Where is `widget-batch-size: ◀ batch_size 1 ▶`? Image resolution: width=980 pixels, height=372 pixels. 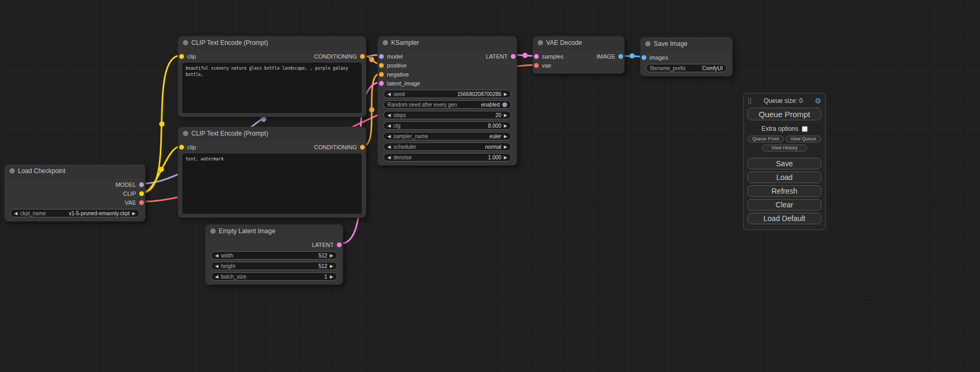 widget-batch-size: ◀ batch_size 1 ▶ is located at coordinates (274, 276).